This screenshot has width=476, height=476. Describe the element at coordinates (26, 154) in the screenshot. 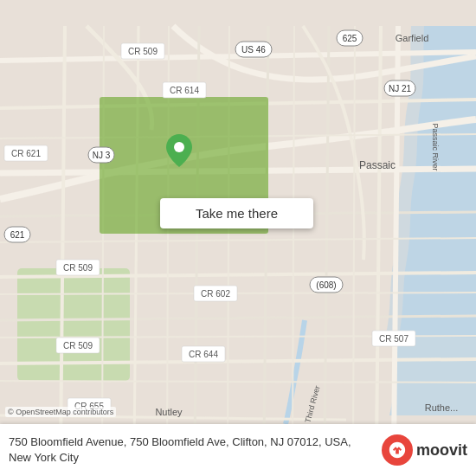

I see `svg-text: CR 621` at that location.